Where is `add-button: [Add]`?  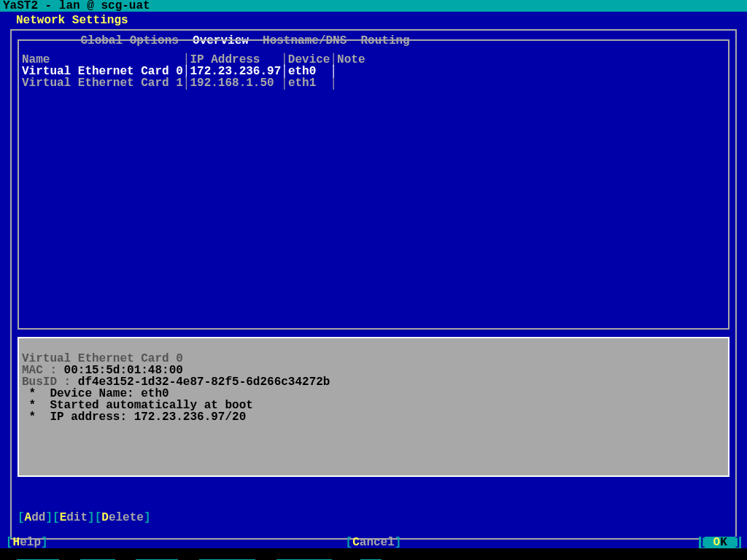
add-button: [Add] is located at coordinates (35, 518).